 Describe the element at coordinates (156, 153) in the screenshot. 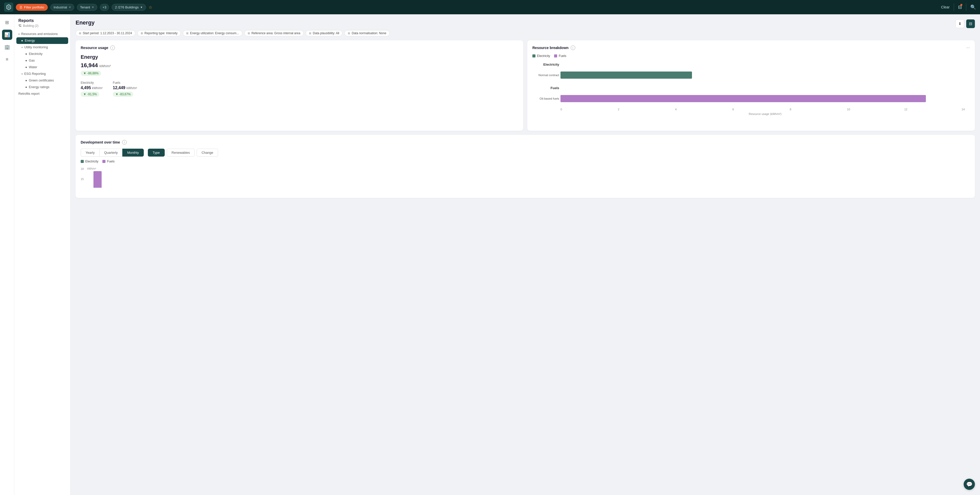

I see `type-toggle: Type` at that location.